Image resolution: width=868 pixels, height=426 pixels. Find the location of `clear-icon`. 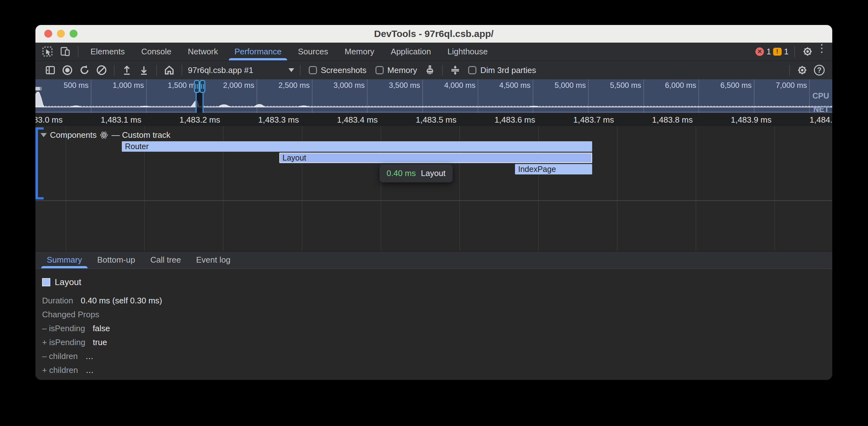

clear-icon is located at coordinates (102, 70).